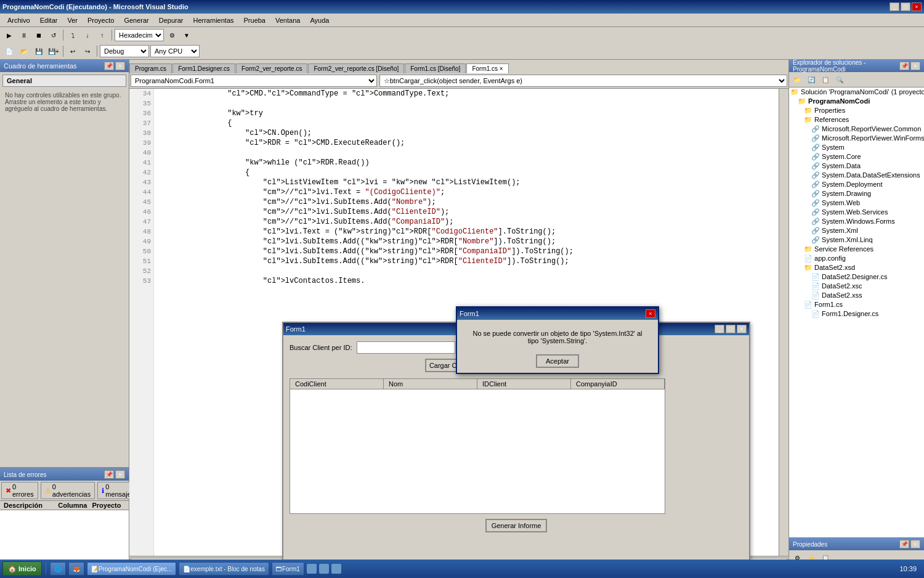  Describe the element at coordinates (856, 222) in the screenshot. I see `tree-item-12: 🔗 System.Windows.Forms` at that location.